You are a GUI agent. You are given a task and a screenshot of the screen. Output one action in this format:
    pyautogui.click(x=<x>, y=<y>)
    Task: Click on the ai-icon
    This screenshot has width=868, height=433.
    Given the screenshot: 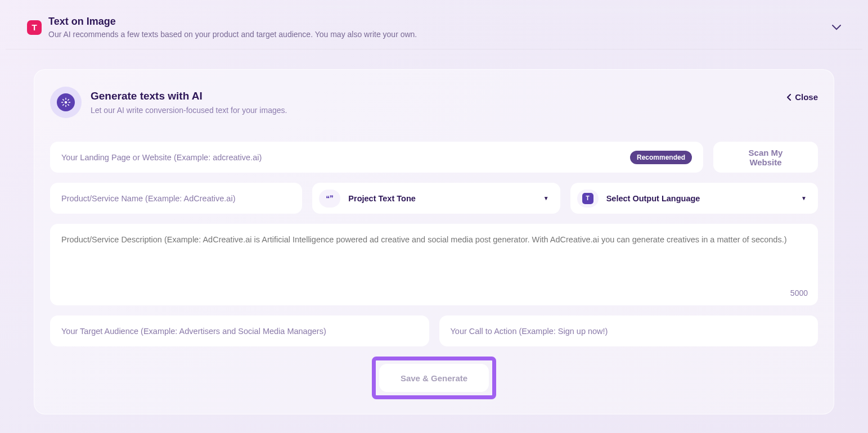 What is the action you would take?
    pyautogui.click(x=66, y=102)
    